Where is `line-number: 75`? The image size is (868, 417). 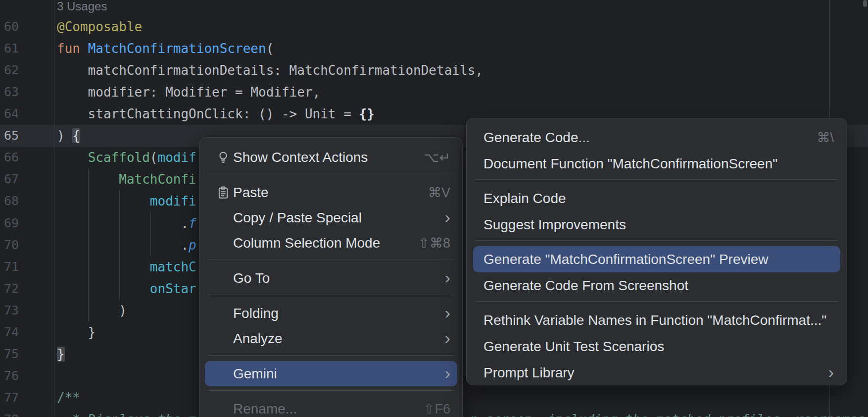 line-number: 75 is located at coordinates (9, 354).